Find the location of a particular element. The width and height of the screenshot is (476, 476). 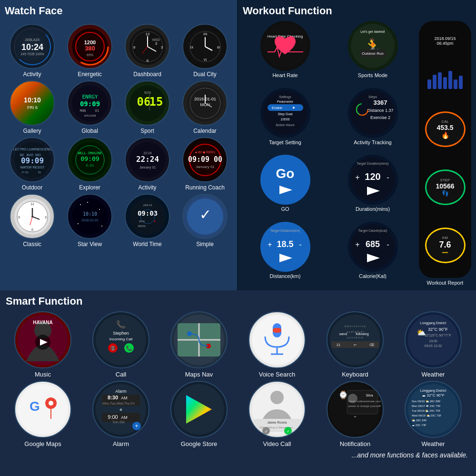

smart-circle-call: 📞 Stephen Incoming Call 📵 📞 is located at coordinates (121, 340).